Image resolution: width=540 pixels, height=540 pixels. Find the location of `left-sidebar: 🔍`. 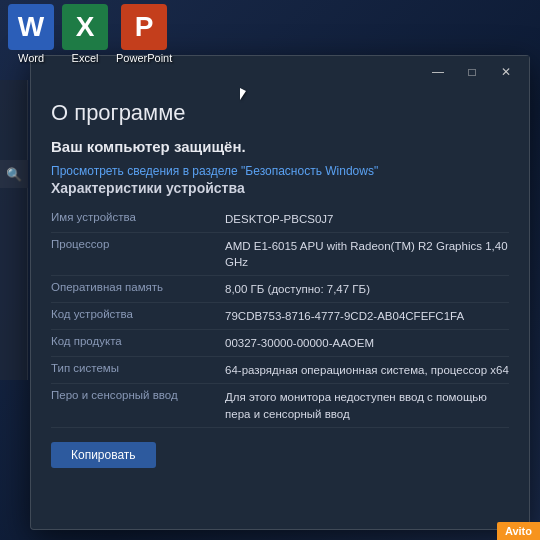

left-sidebar: 🔍 is located at coordinates (14, 230).